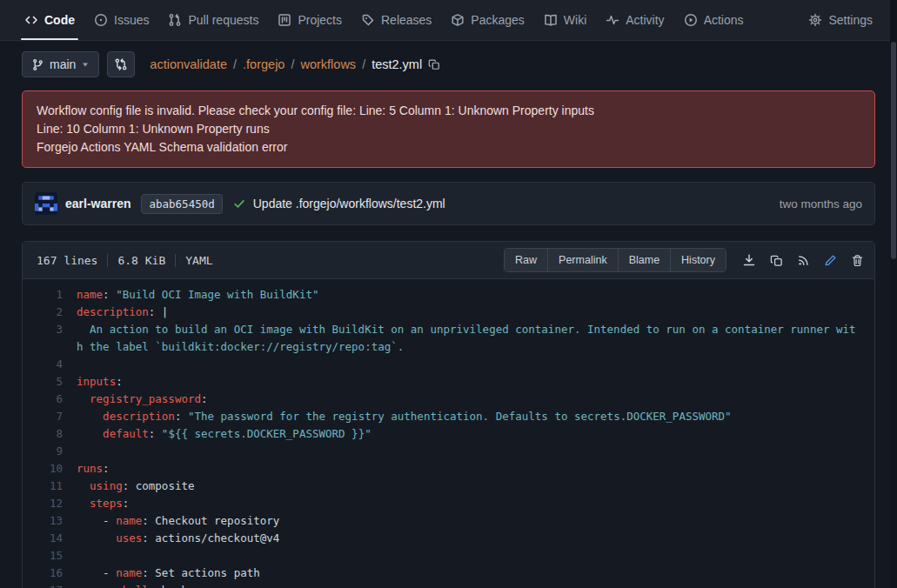  What do you see at coordinates (475, 585) in the screenshot?
I see `line-content: shell: bash` at bounding box center [475, 585].